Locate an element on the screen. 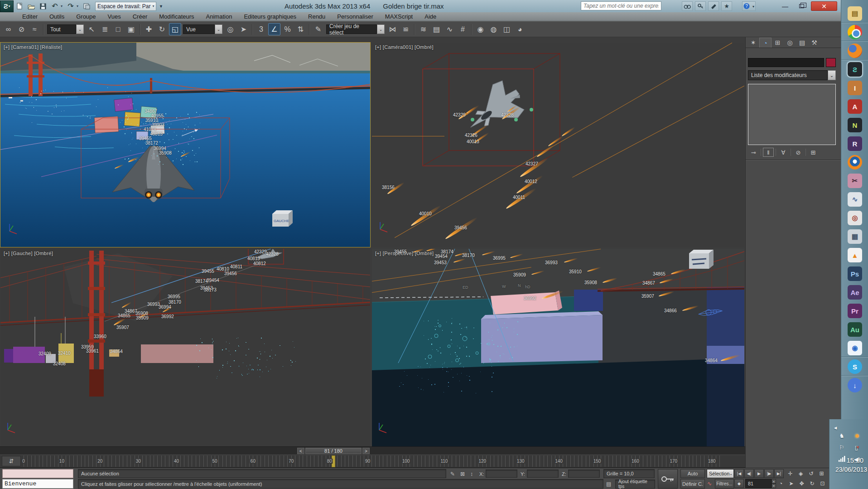 This screenshot has width=868, height=489. selection-lock-icon: ⊠ is located at coordinates (463, 474).